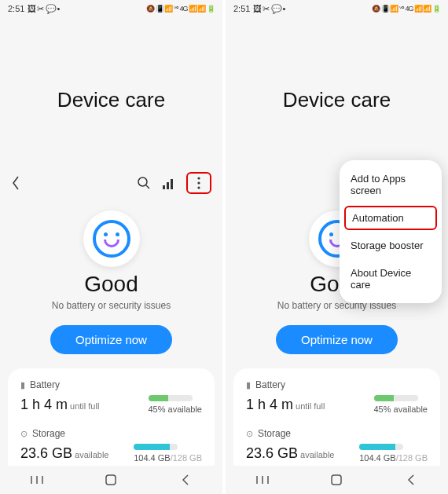 The height and width of the screenshot is (494, 448). Describe the element at coordinates (112, 239) in the screenshot. I see `status-face` at that location.